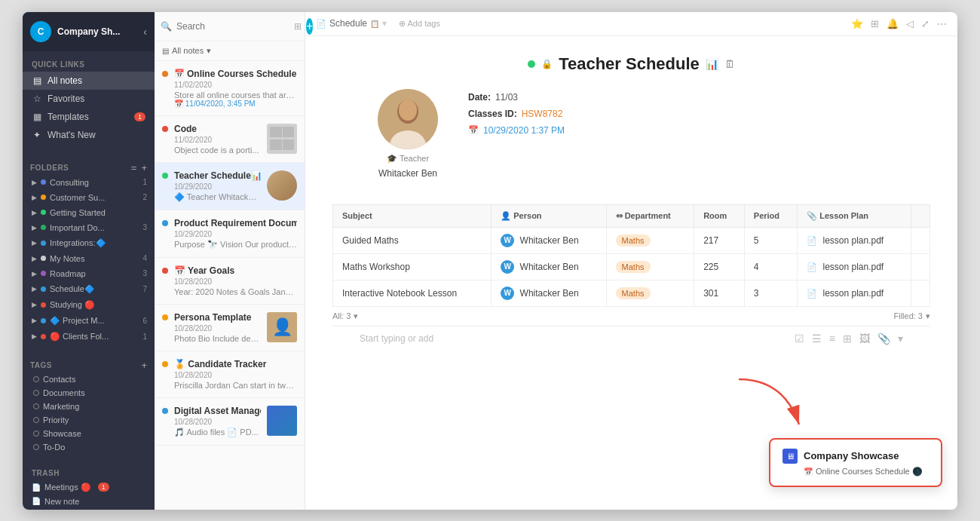 This screenshot has height=521, width=980. What do you see at coordinates (96, 135) in the screenshot?
I see `whats-new-label: What's New` at bounding box center [96, 135].